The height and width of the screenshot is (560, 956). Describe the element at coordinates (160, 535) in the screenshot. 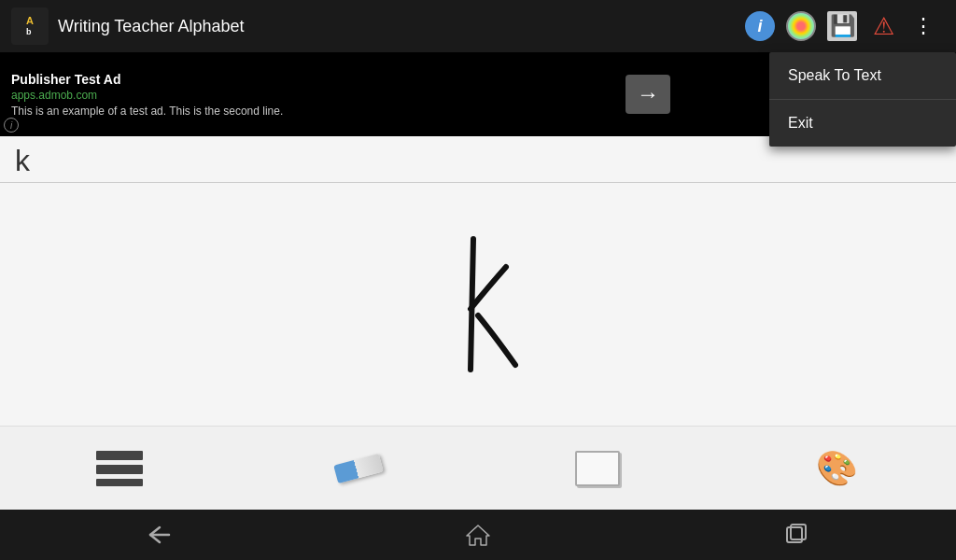

I see `back-nav-icon` at that location.